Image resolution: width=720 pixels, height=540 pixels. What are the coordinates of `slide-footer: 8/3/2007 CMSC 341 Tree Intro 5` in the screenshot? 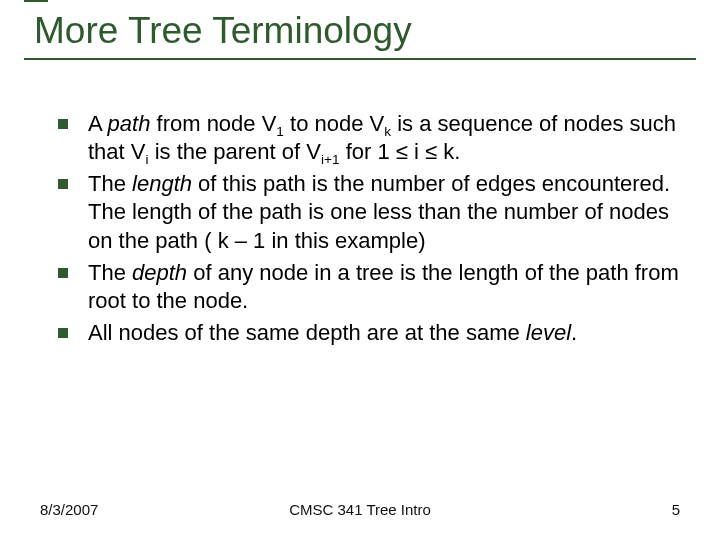 It's located at (360, 510).